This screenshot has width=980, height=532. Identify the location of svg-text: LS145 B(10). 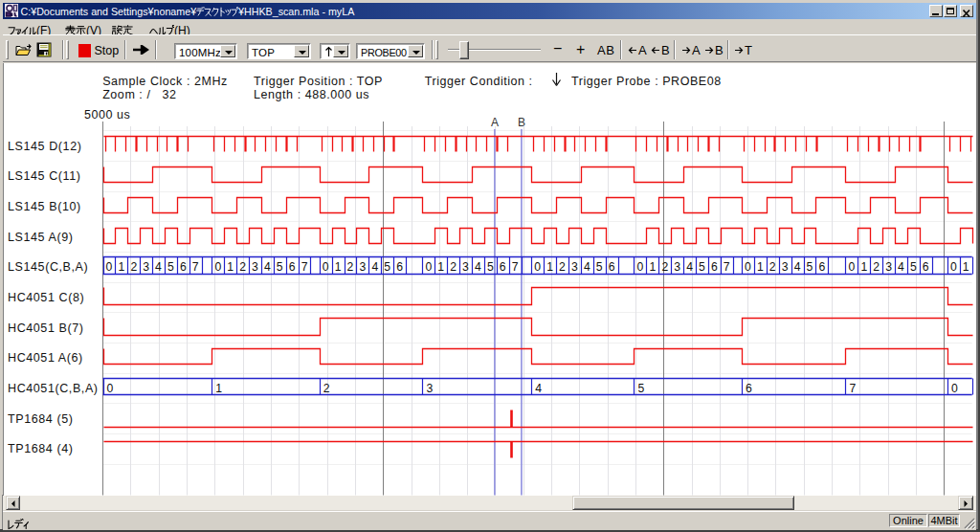
(44, 207).